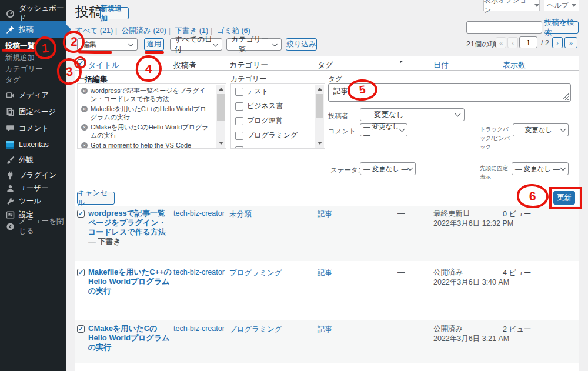  I want to click on category-filter-select: カテゴリー一覧, so click(254, 45).